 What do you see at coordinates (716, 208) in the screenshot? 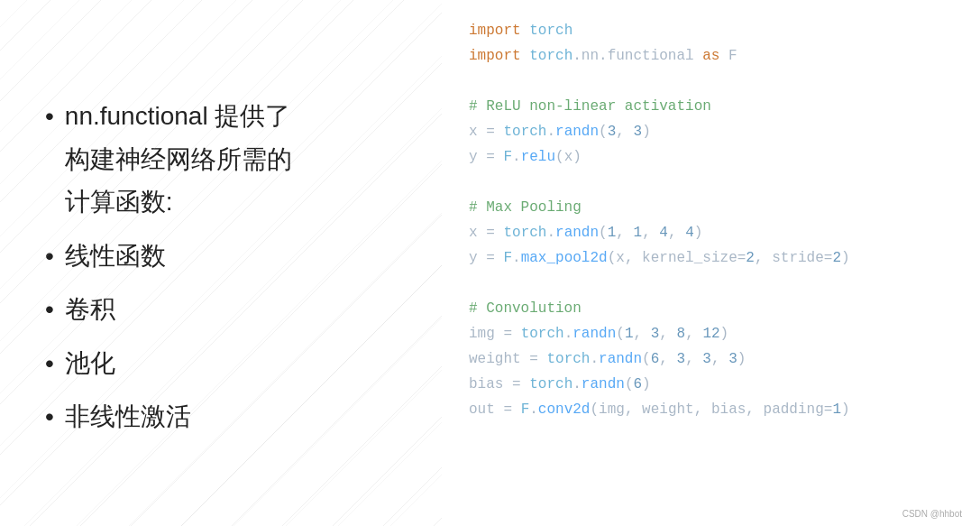
I see `code-line-comment2: # Max Pooling` at bounding box center [716, 208].